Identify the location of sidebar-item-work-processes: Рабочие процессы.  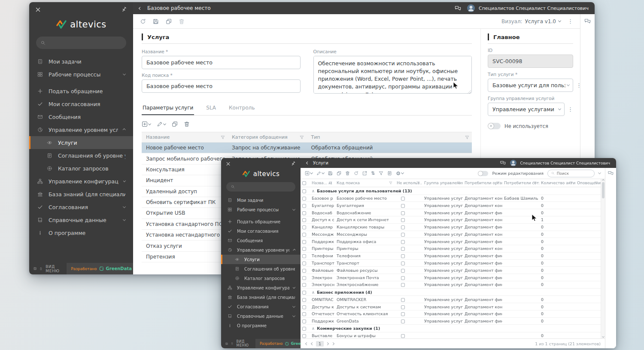
(81, 74).